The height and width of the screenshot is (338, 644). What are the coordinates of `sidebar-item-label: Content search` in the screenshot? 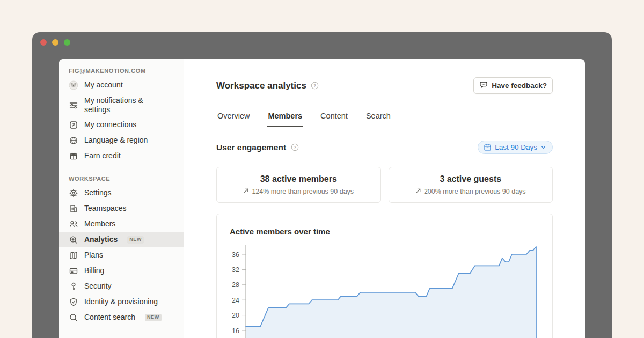 It's located at (109, 318).